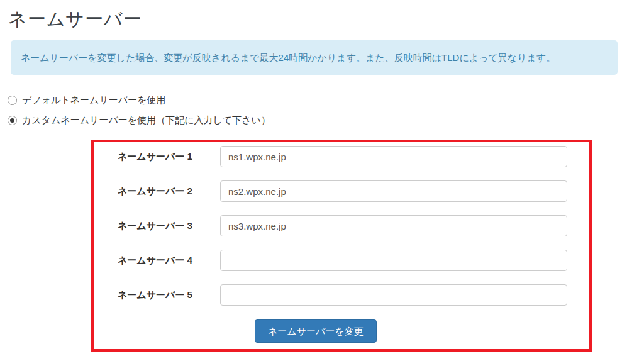  I want to click on nameserver-1-input, so click(394, 157).